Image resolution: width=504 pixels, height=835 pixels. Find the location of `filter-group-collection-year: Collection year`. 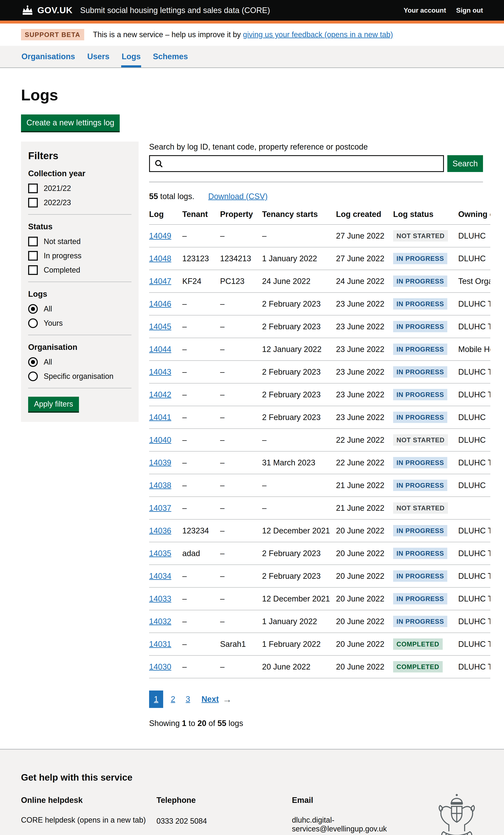

filter-group-collection-year: Collection year is located at coordinates (80, 174).